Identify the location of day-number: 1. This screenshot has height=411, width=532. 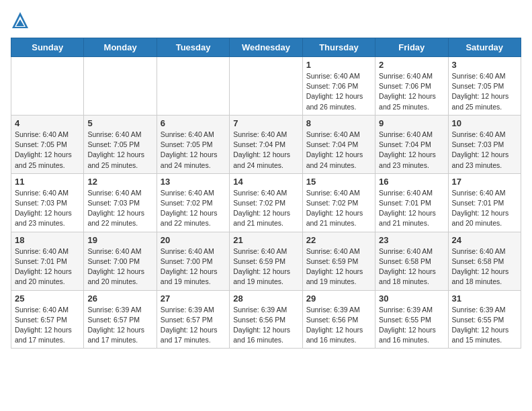
(339, 64).